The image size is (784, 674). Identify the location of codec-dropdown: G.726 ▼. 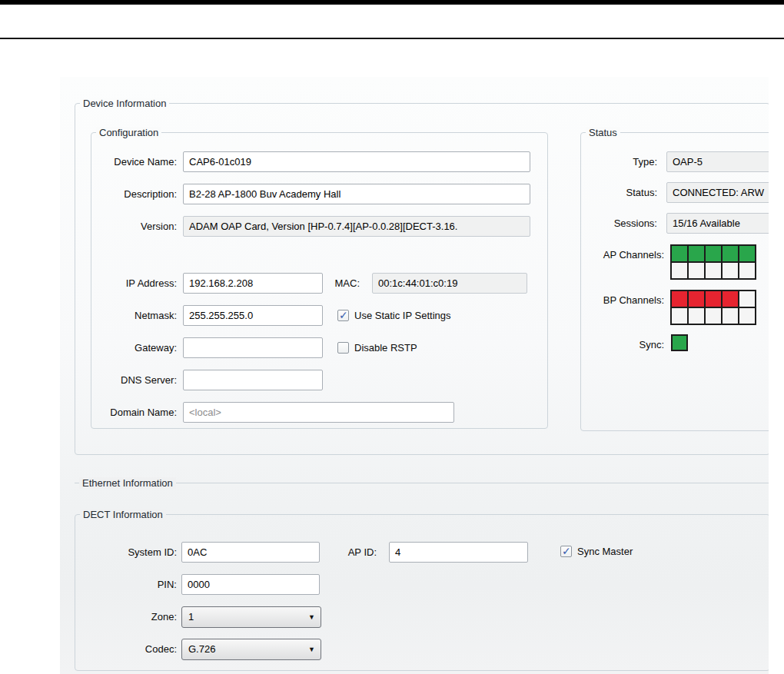
(251, 649).